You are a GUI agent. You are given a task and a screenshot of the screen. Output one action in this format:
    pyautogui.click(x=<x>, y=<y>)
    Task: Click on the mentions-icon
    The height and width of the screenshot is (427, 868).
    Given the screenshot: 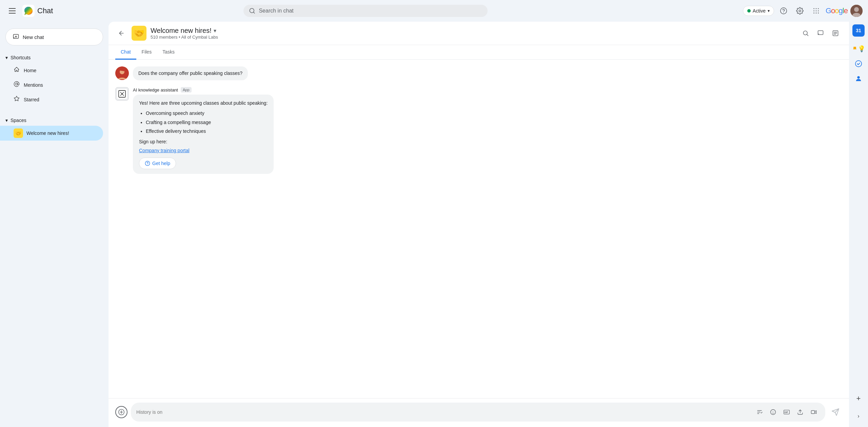 What is the action you would take?
    pyautogui.click(x=17, y=85)
    